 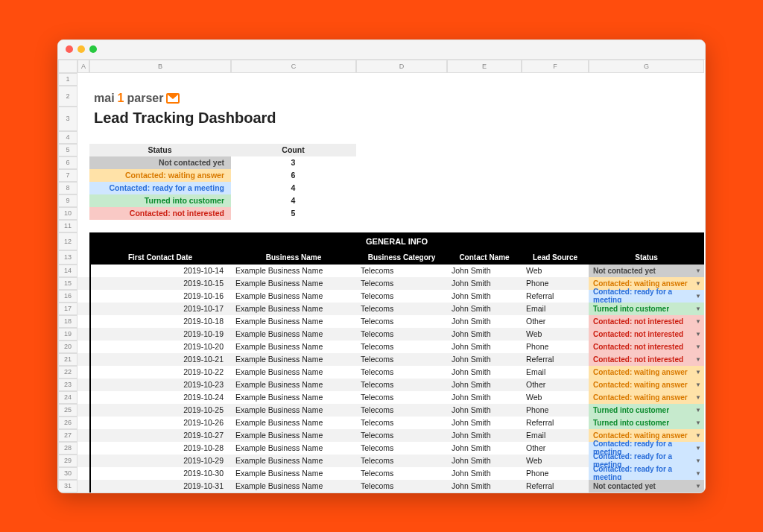 I want to click on cell-lead-source: Email, so click(x=555, y=435).